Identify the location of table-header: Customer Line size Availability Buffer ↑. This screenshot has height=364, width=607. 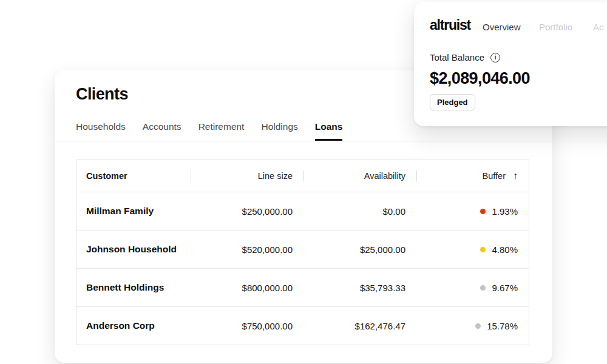
(302, 176).